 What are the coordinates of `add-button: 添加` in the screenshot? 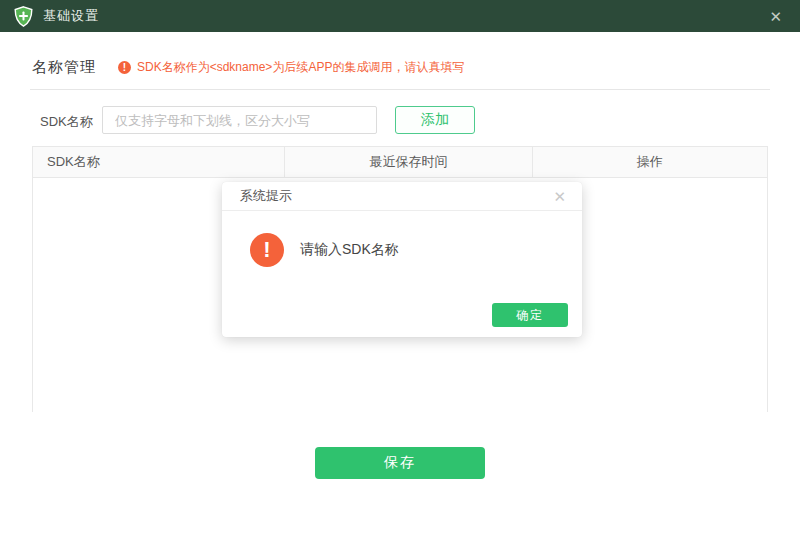 It's located at (435, 120).